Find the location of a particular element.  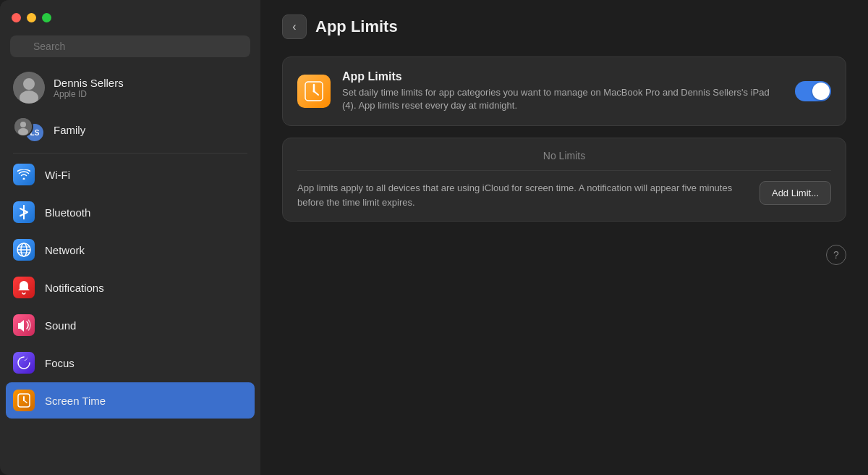

sidebar-item-family: LS Family is located at coordinates (130, 130).